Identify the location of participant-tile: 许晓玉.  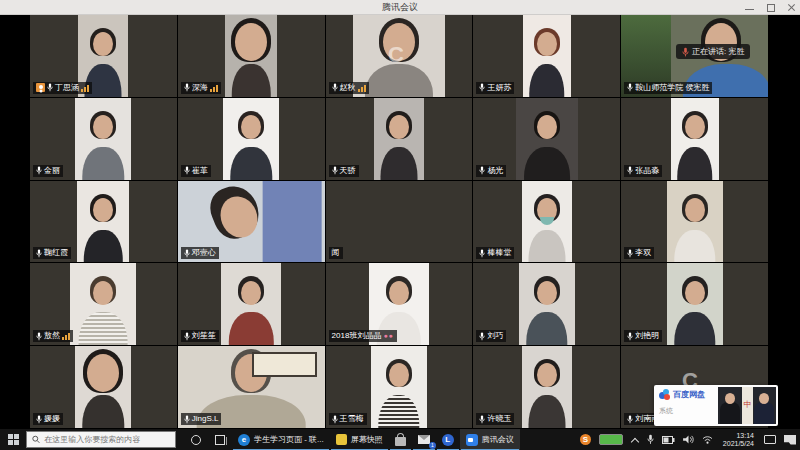
(546, 387).